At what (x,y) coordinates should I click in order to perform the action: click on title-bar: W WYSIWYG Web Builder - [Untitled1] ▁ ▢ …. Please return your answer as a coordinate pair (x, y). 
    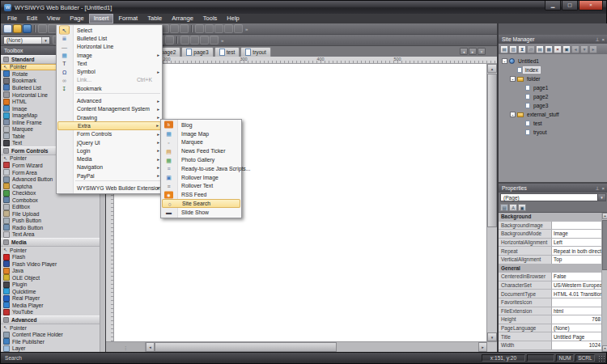
    Looking at the image, I should click on (304, 7).